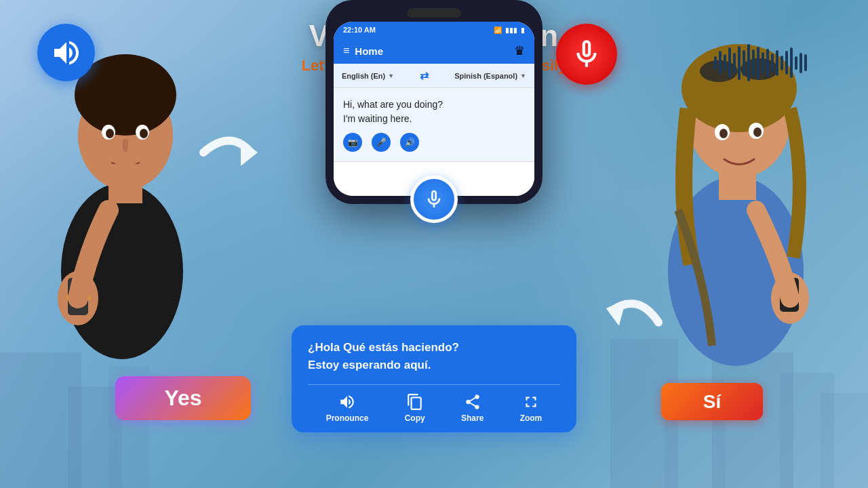  Describe the element at coordinates (434, 102) in the screenshot. I see `phone-mockup: 22:10 AM 📶 ▮▮▮ ▮ ≡ Home ♛` at that location.